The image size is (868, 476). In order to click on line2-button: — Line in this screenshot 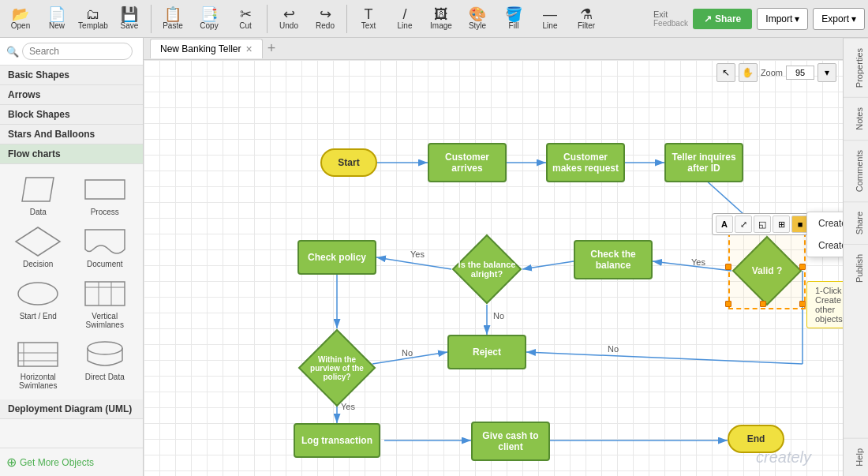, I will do `click(550, 19)`.